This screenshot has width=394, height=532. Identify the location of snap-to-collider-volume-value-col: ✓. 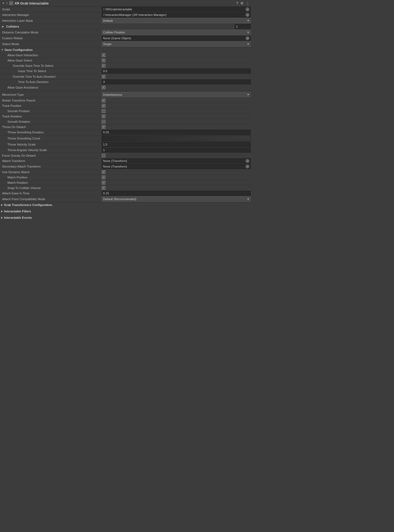
(176, 188).